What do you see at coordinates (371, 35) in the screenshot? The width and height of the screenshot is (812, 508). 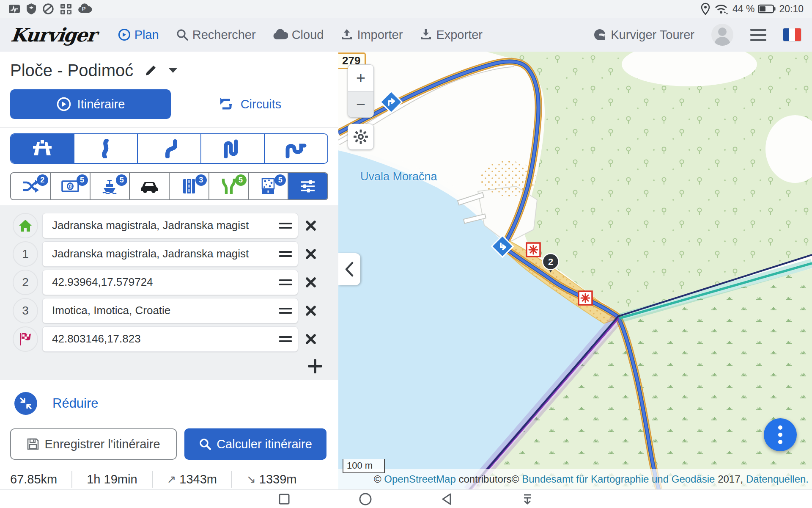 I see `nav-import: Importer` at bounding box center [371, 35].